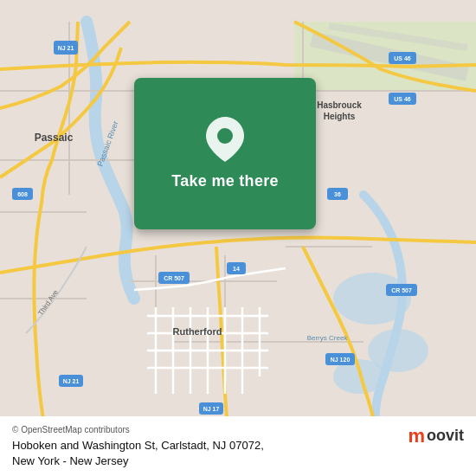 This screenshot has height=476, width=476. I want to click on address-line2: New York - New Jersey, so click(70, 460).